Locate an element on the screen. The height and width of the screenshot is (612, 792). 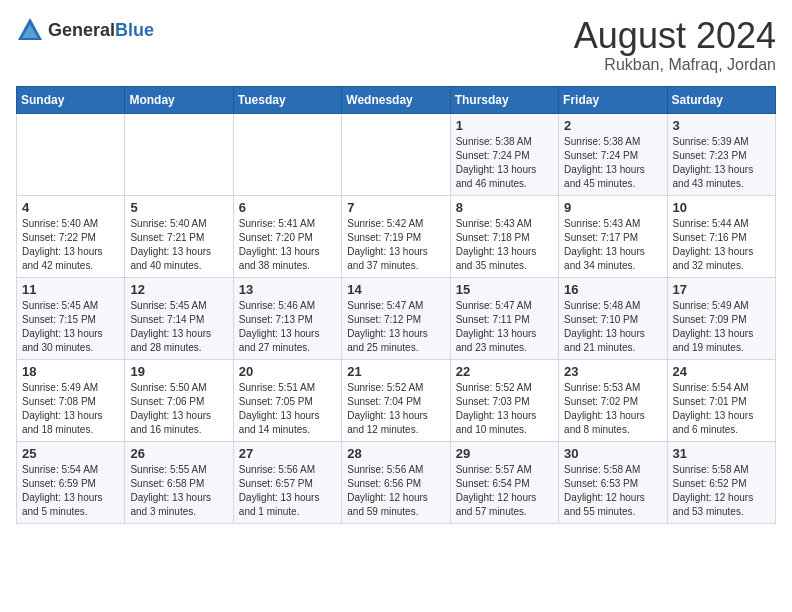
calendar-cell: 23Sunrise: 5:53 AM Sunset: 7:02 PM Dayli… is located at coordinates (613, 400).